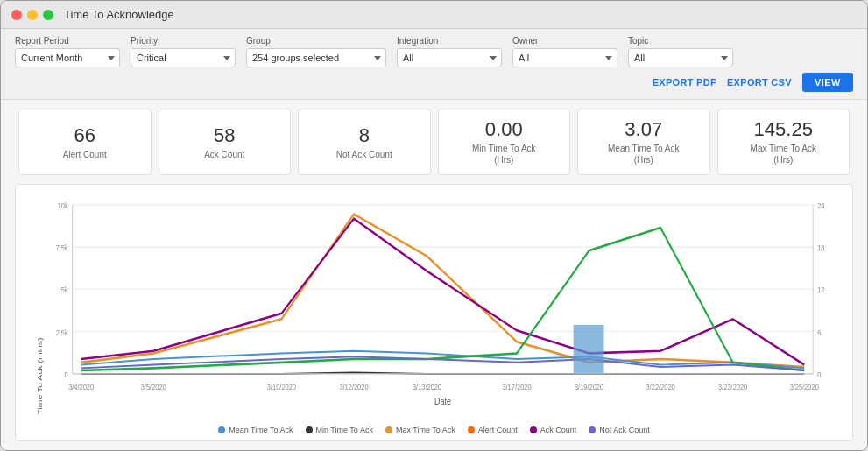 This screenshot has height=451, width=868. Describe the element at coordinates (681, 58) in the screenshot. I see `topic-select: All` at that location.